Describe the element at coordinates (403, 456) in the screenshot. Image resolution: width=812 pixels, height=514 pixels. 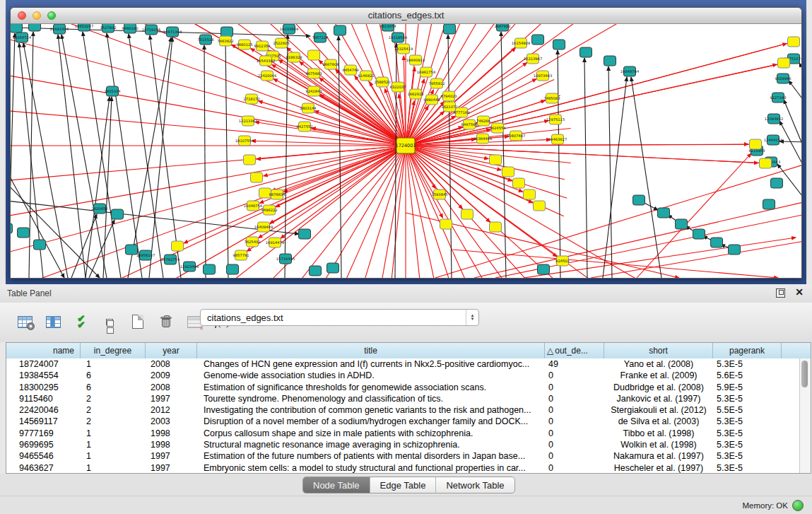
I see `table-row: 946554611997Estimation of the future num…` at that location.